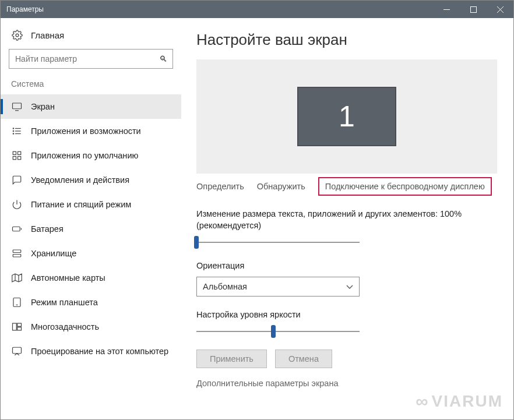 This screenshot has height=420, width=514. What do you see at coordinates (17, 278) in the screenshot?
I see `map-icon` at bounding box center [17, 278].